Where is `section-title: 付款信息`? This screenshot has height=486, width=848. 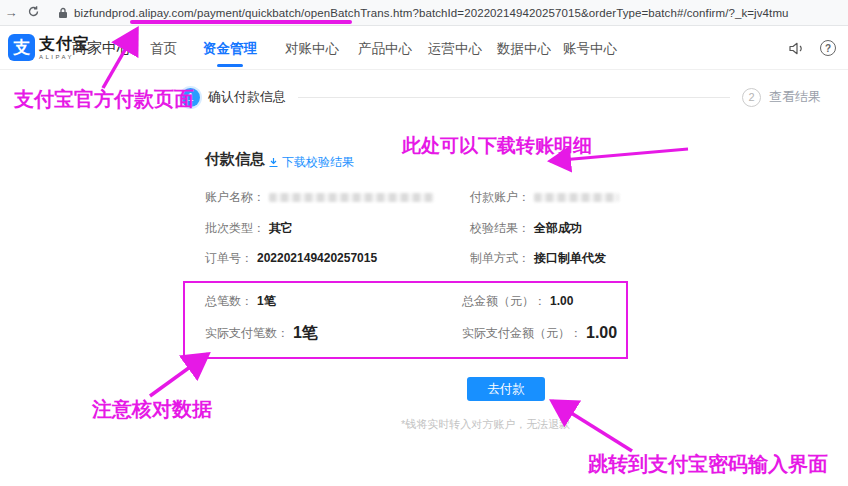
section-title: 付款信息 is located at coordinates (235, 160).